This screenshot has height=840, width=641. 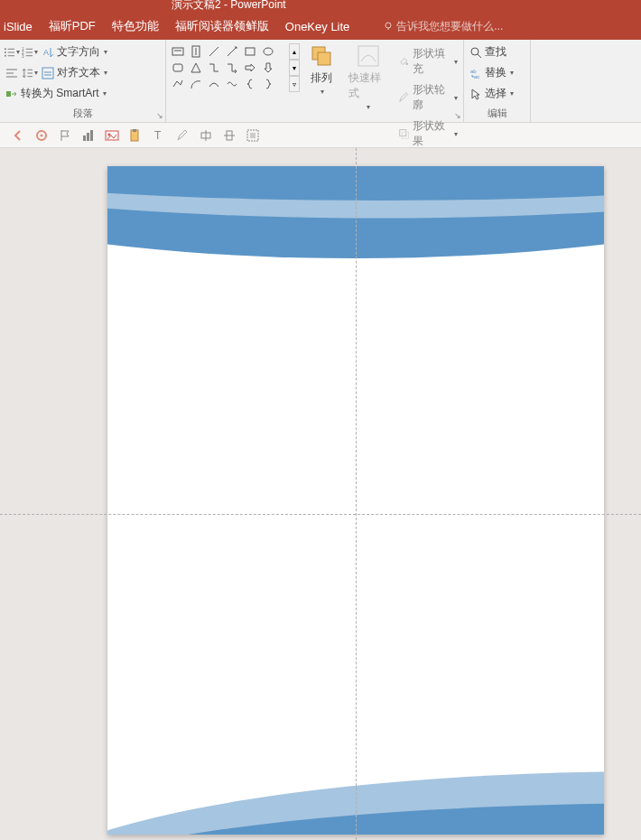 I want to click on shape-outline-button: 形状轮廓▾, so click(x=428, y=98).